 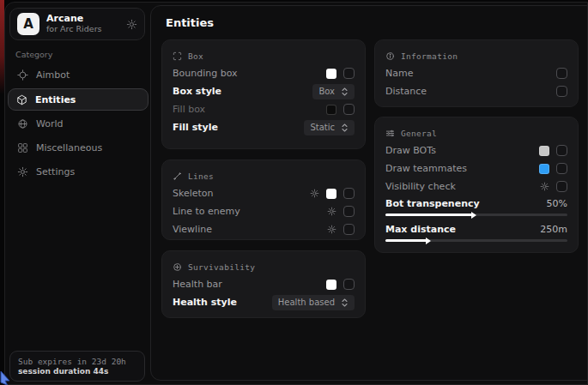 What do you see at coordinates (28, 24) in the screenshot?
I see `app-logo: A` at bounding box center [28, 24].